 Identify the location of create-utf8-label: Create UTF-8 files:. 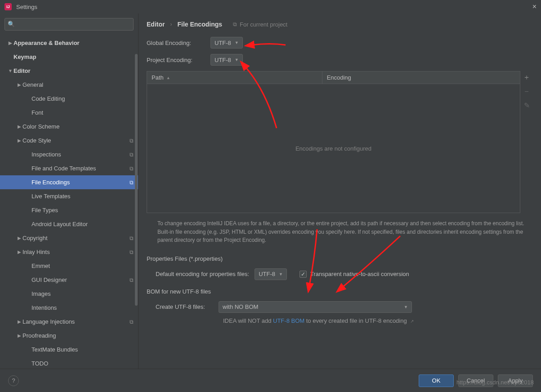
(184, 307).